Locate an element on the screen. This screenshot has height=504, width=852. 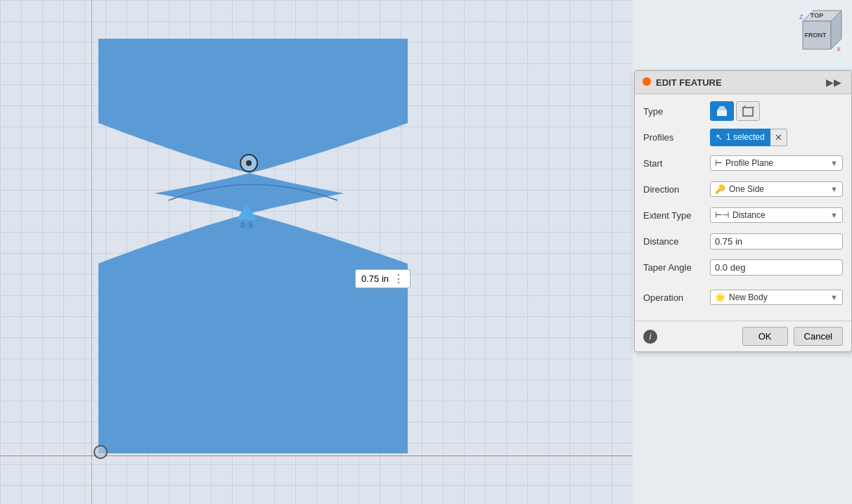
cancel-button: Cancel is located at coordinates (818, 336).